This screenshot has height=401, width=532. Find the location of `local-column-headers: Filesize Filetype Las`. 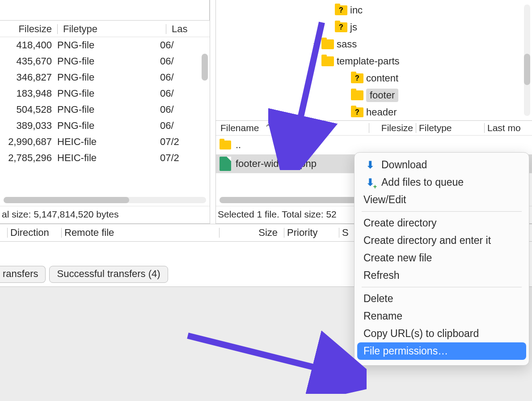

local-column-headers: Filesize Filetype Las is located at coordinates (105, 30).